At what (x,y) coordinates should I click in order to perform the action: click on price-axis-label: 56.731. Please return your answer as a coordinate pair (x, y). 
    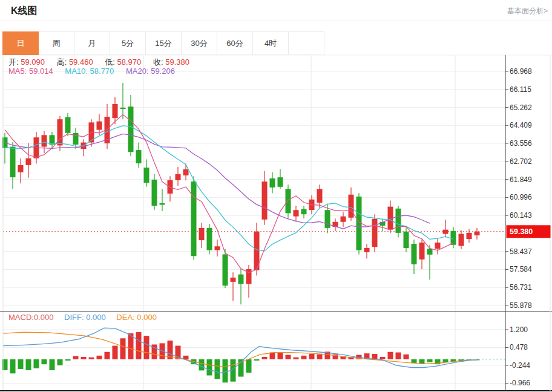
    Looking at the image, I should click on (521, 287).